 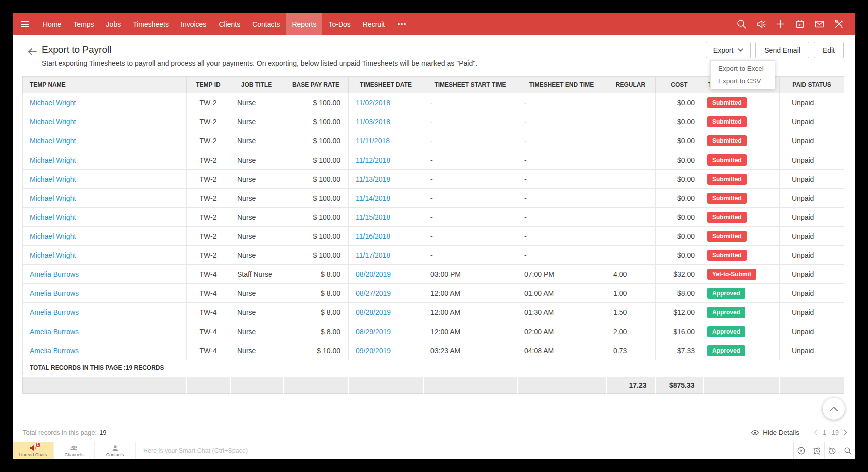 What do you see at coordinates (781, 24) in the screenshot?
I see `add-icon` at bounding box center [781, 24].